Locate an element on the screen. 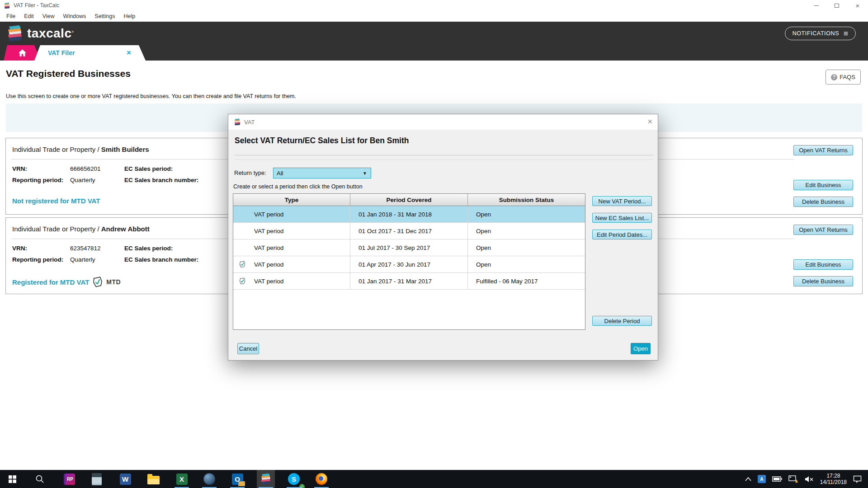 This screenshot has width=868, height=488. taskbar-excel: X is located at coordinates (182, 479).